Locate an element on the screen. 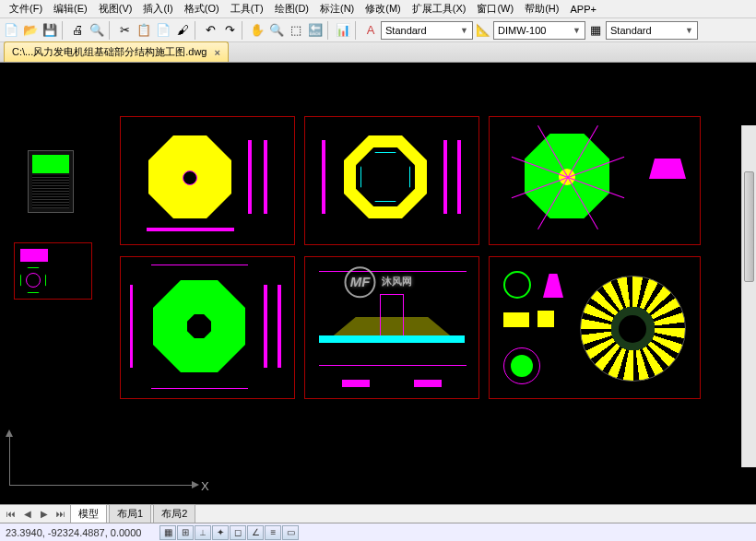 The width and height of the screenshot is (756, 541). status-bar: 23.3940, -92324.4887, 0.0000 ▦ ⊞ ⟂ ✦ ◻ ∠… is located at coordinates (378, 532).